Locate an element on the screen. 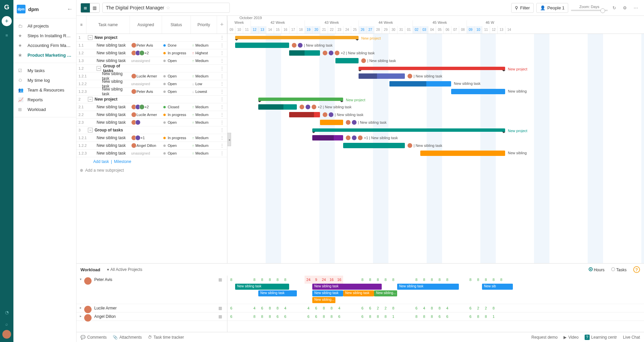 The image size is (644, 342). task-priority: ↓Low is located at coordinates (204, 84).